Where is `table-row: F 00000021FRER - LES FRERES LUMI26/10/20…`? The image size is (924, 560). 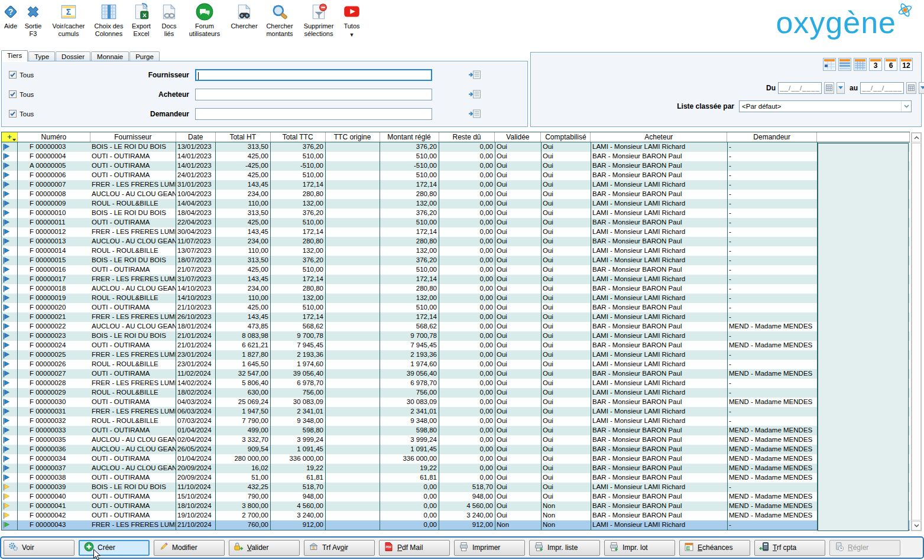 table-row: F 00000021FRER - LES FRERES LUMI26/10/20… is located at coordinates (456, 317).